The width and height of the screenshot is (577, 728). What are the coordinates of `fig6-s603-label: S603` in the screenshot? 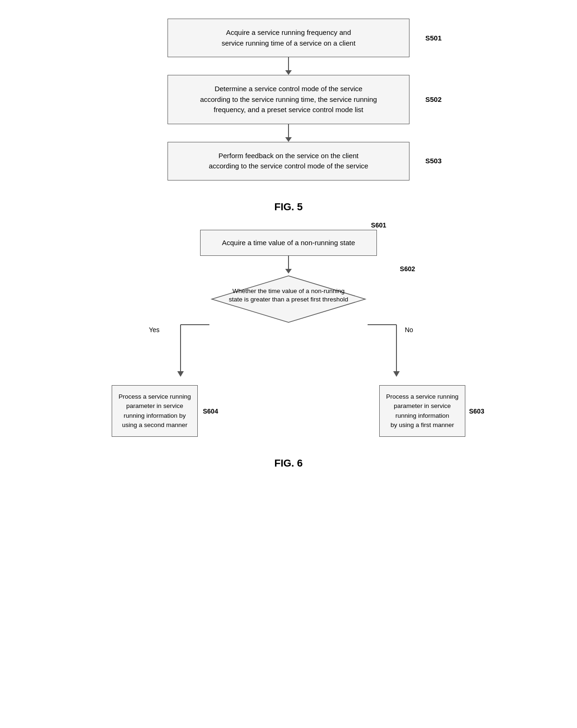 It's located at (476, 411).